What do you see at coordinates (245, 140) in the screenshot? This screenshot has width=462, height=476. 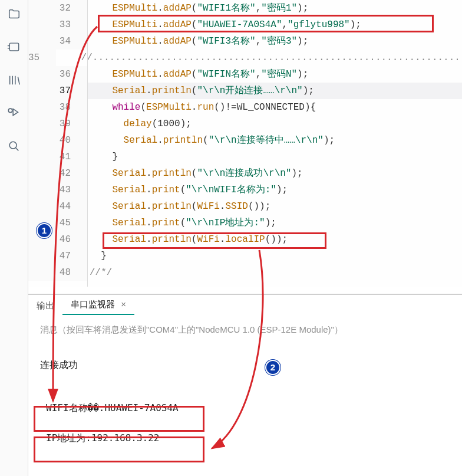 I see `code-line: 40 Serial.println("\r\n连接等待中……\r\n");` at bounding box center [245, 140].